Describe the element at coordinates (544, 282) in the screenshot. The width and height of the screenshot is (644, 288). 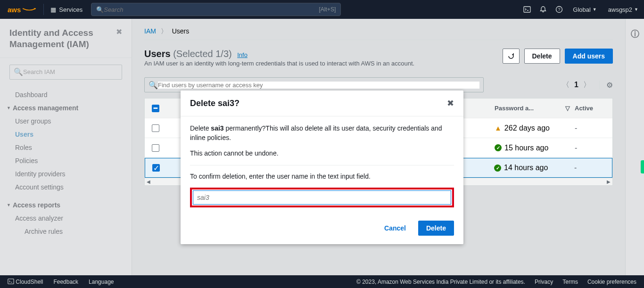
I see `privacy-link: Privacy` at that location.